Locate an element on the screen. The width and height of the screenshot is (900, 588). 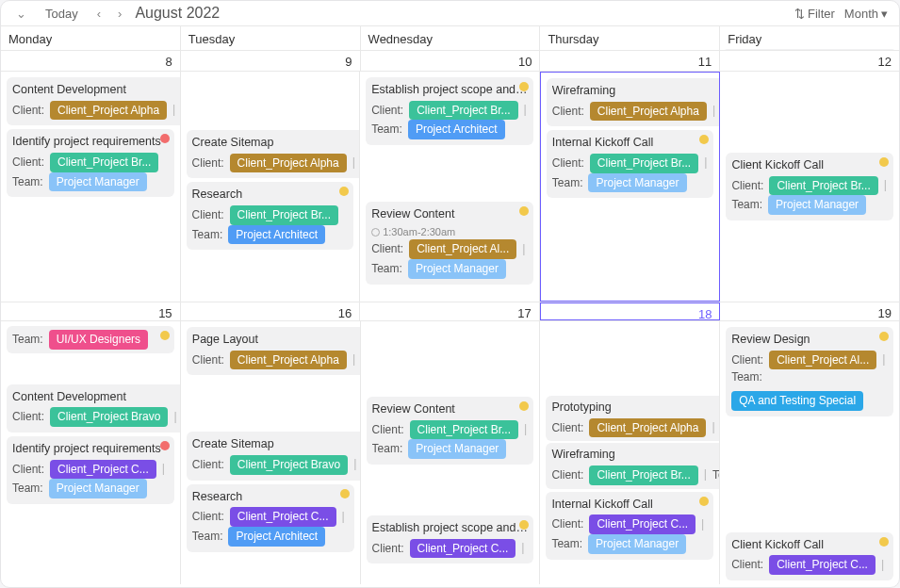
weekday-thu: Thursday is located at coordinates (630, 38).